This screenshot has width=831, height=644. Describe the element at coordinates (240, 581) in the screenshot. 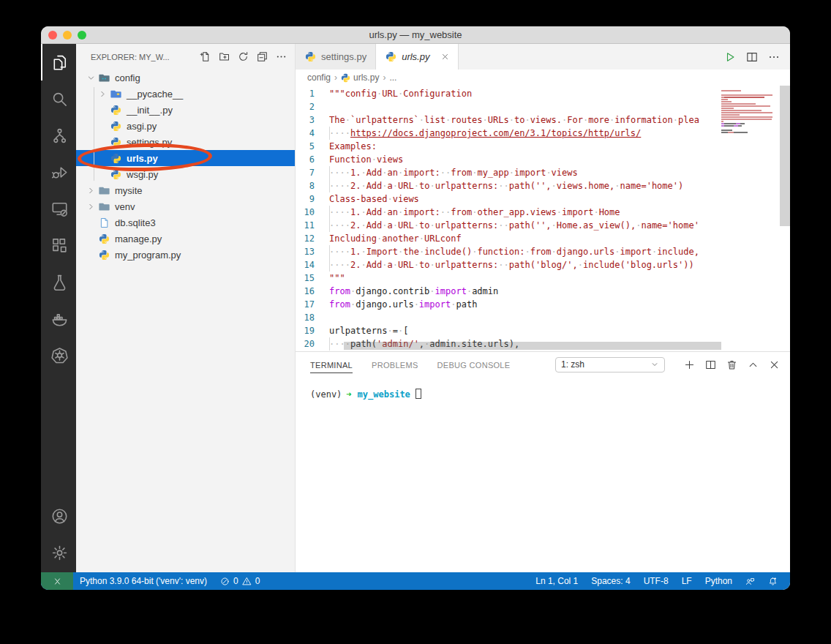

I see `problems-status: 0 0` at that location.